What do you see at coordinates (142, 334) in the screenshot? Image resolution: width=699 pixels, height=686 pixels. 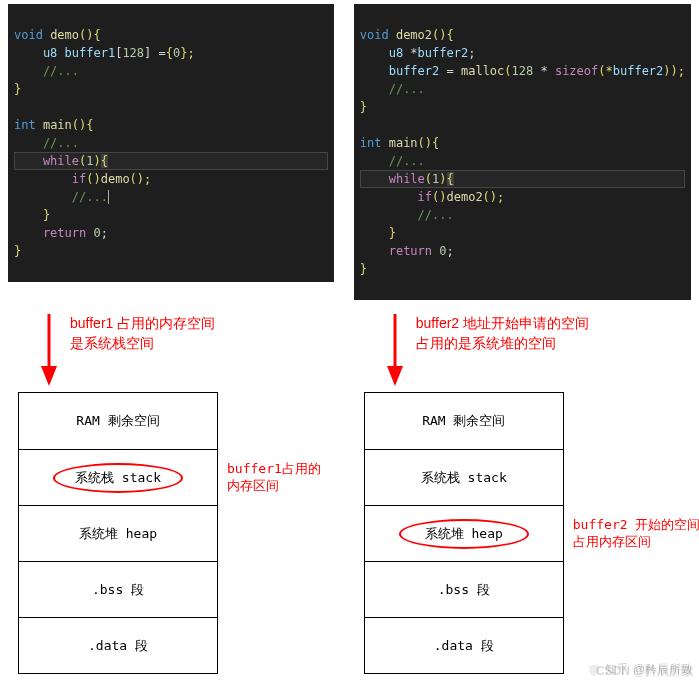 I see `left-arrow-annotation: buffer1 占用的内存空间 是系统栈空间` at bounding box center [142, 334].